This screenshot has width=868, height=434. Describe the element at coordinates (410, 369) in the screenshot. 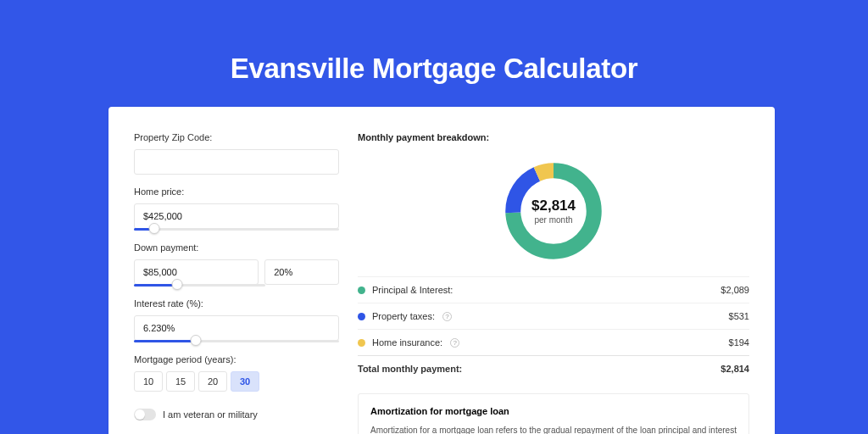

I see `breakdown-total-label: Total monthly payment:` at that location.